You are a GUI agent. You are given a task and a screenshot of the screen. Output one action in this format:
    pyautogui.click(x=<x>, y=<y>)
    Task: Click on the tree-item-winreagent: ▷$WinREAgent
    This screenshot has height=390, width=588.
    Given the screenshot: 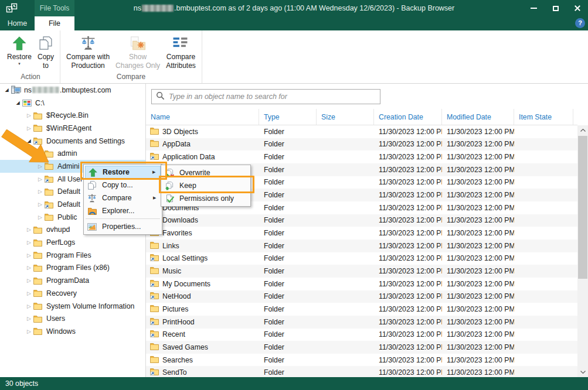 What is the action you would take?
    pyautogui.click(x=73, y=128)
    